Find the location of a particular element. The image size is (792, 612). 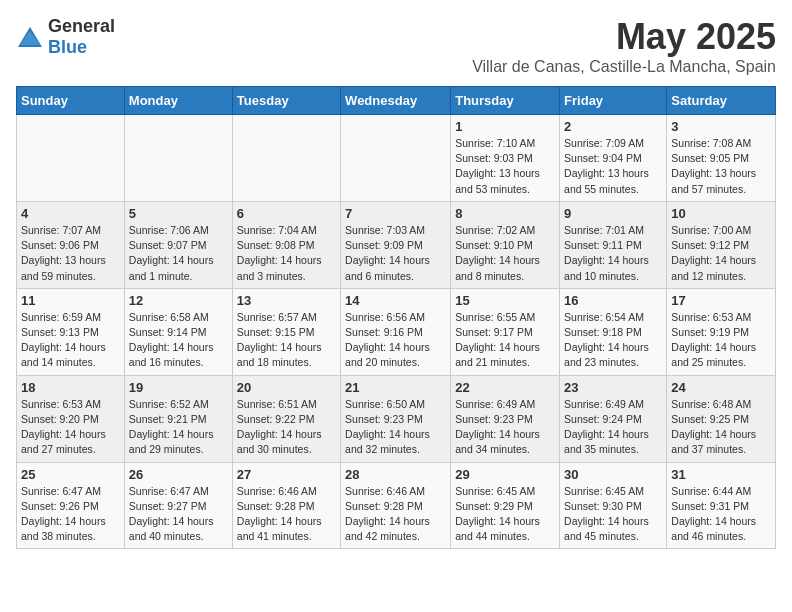

day-number: 28 is located at coordinates (396, 474).